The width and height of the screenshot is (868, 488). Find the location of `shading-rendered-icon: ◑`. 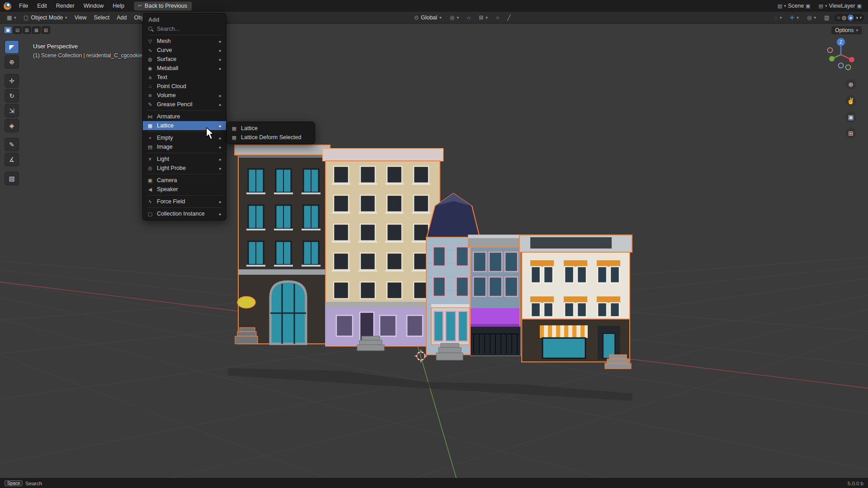

shading-rendered-icon: ◑ is located at coordinates (856, 18).